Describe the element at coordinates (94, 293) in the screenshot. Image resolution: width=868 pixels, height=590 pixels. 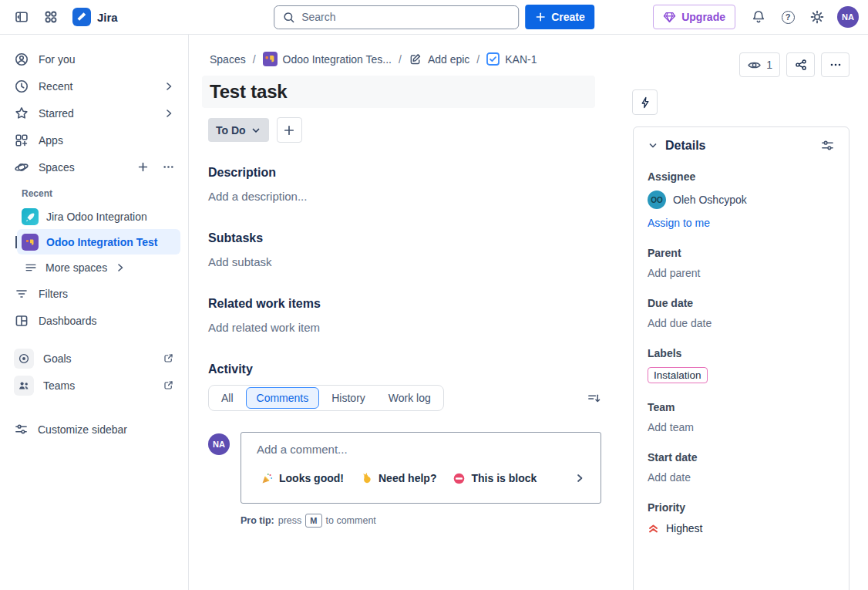
I see `sidebar-item-filters: Filters` at that location.